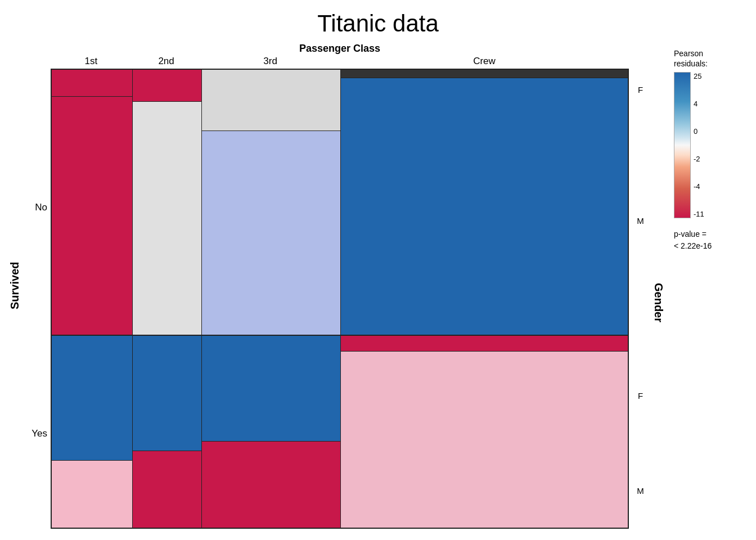 Image resolution: width=756 pixels, height=540 pixels. Describe the element at coordinates (166, 61) in the screenshot. I see `class-2nd-label: 2nd` at that location.